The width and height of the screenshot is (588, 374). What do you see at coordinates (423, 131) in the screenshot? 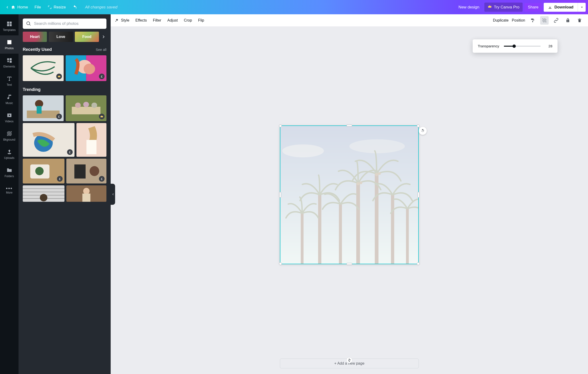
I see `rotate-icon` at bounding box center [423, 131].